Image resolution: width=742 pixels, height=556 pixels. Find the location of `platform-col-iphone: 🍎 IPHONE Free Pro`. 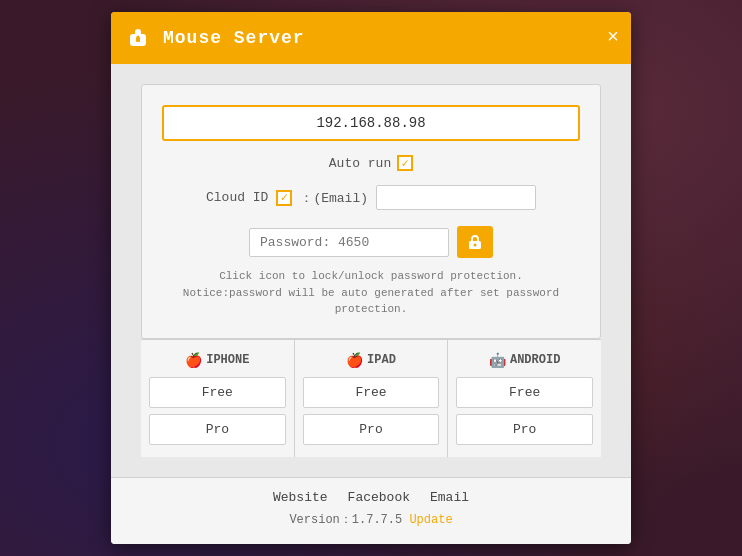

platform-col-iphone: 🍎 IPHONE Free Pro is located at coordinates (218, 398).